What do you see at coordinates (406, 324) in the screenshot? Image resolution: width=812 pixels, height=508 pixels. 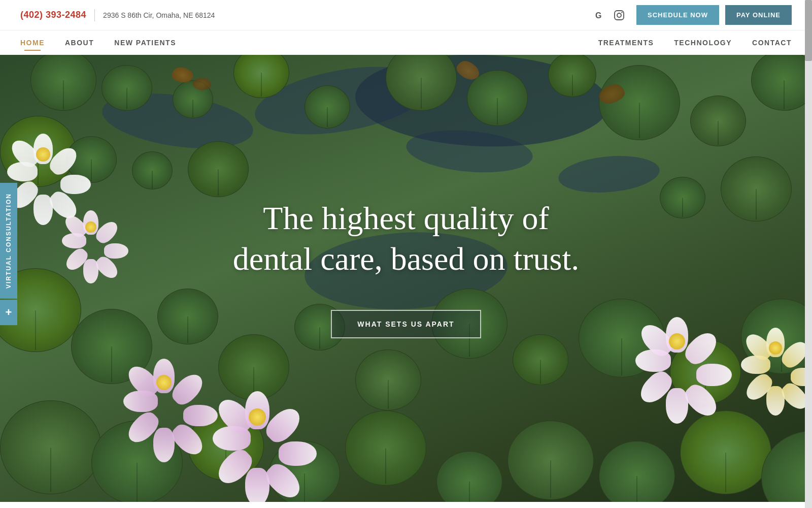 I see `what-sets-us-apart-button: WHAT SETS US APART` at bounding box center [406, 324].